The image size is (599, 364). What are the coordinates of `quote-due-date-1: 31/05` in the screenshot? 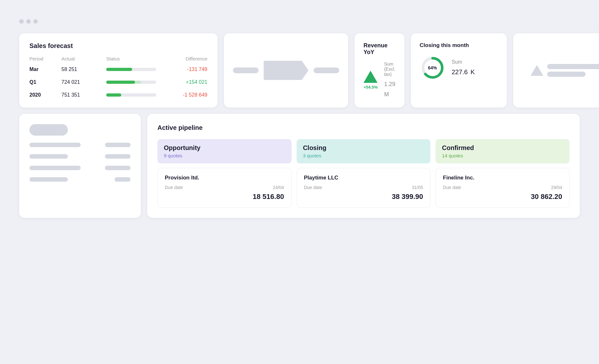 It's located at (417, 187).